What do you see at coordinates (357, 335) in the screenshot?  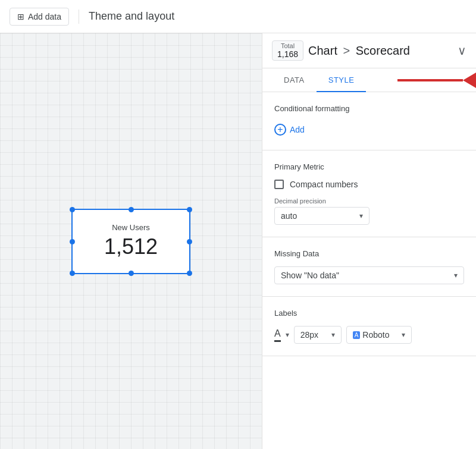 I see `font-icon: A` at bounding box center [357, 335].